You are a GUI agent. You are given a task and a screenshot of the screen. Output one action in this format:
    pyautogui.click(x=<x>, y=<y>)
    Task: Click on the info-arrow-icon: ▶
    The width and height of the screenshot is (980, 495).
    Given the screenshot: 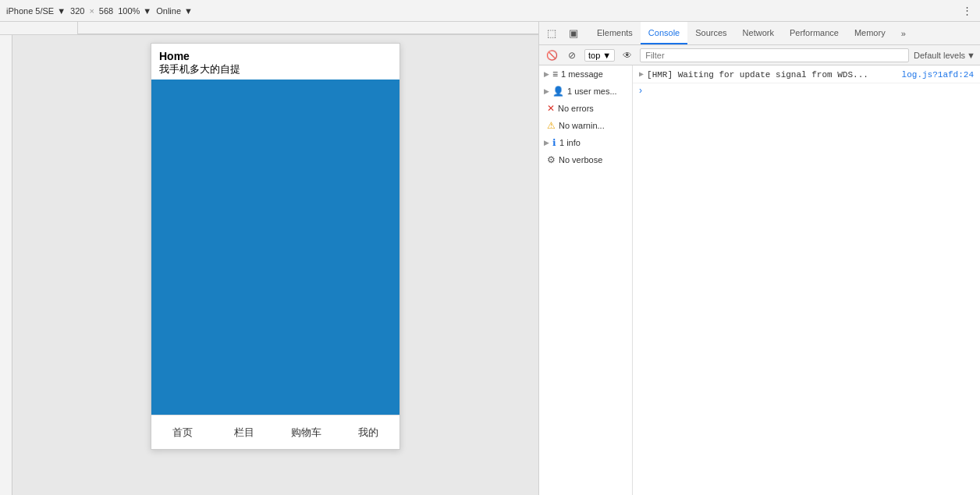 What is the action you would take?
    pyautogui.click(x=546, y=143)
    